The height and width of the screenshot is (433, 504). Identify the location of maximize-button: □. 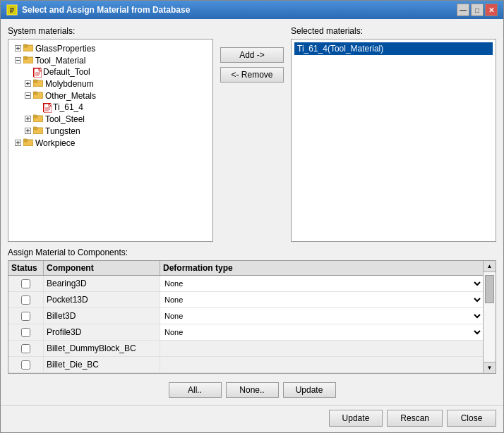
(477, 10).